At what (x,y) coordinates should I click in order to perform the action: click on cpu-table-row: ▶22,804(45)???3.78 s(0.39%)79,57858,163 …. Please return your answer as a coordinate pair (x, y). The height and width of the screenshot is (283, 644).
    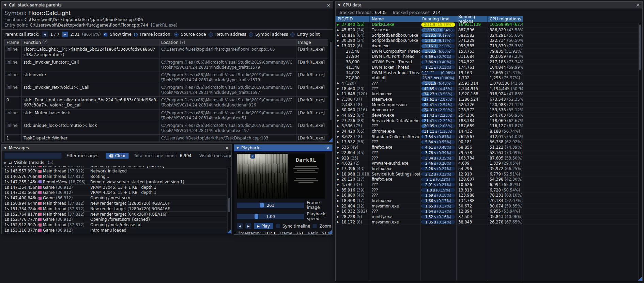
    Looking at the image, I should click on (489, 153).